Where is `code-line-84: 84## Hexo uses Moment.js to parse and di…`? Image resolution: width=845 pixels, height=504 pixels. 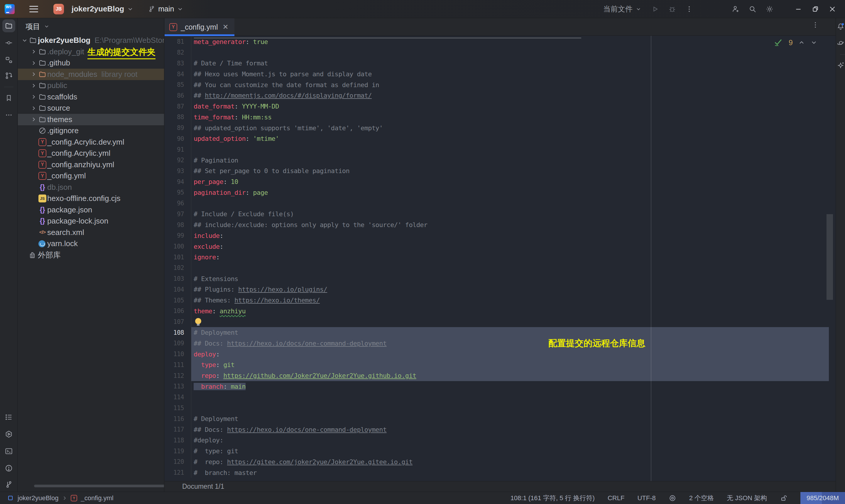
code-line-84: 84## Hexo uses Moment.js to parse and di… is located at coordinates (497, 74).